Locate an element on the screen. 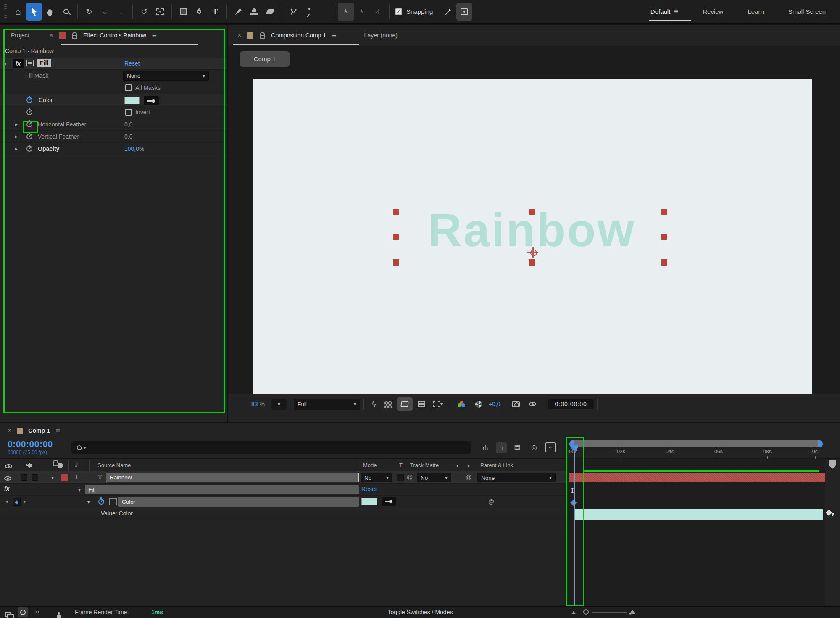  layer-duration-bar is located at coordinates (697, 478).